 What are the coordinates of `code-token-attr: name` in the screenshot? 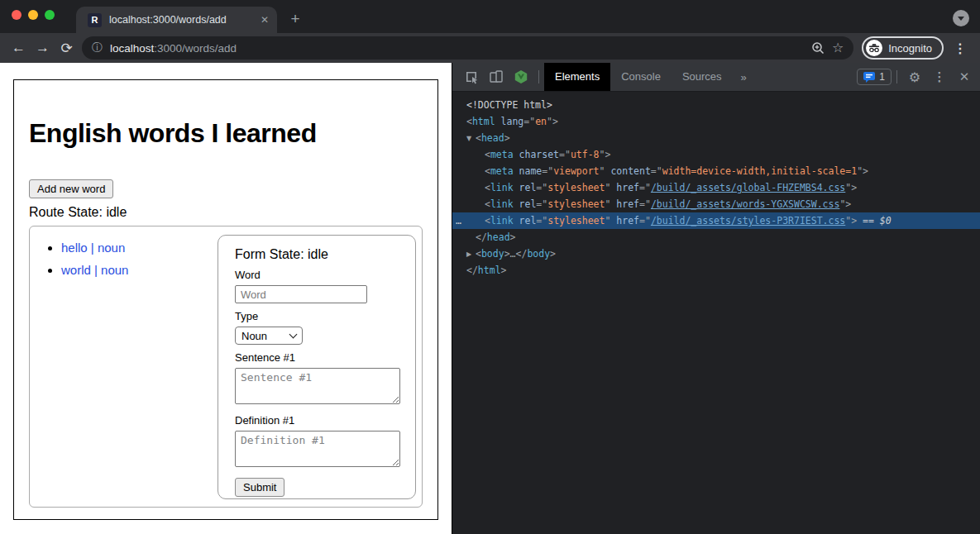 It's located at (531, 171).